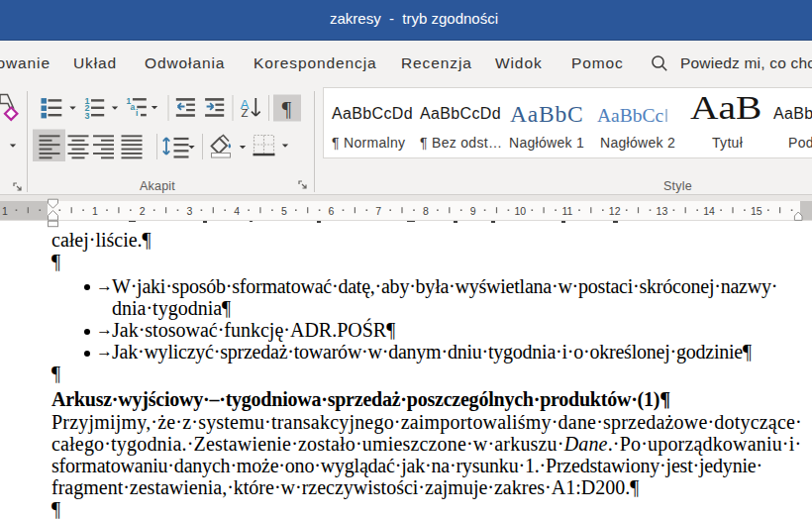  I want to click on svg-text: 9, so click(473, 211).